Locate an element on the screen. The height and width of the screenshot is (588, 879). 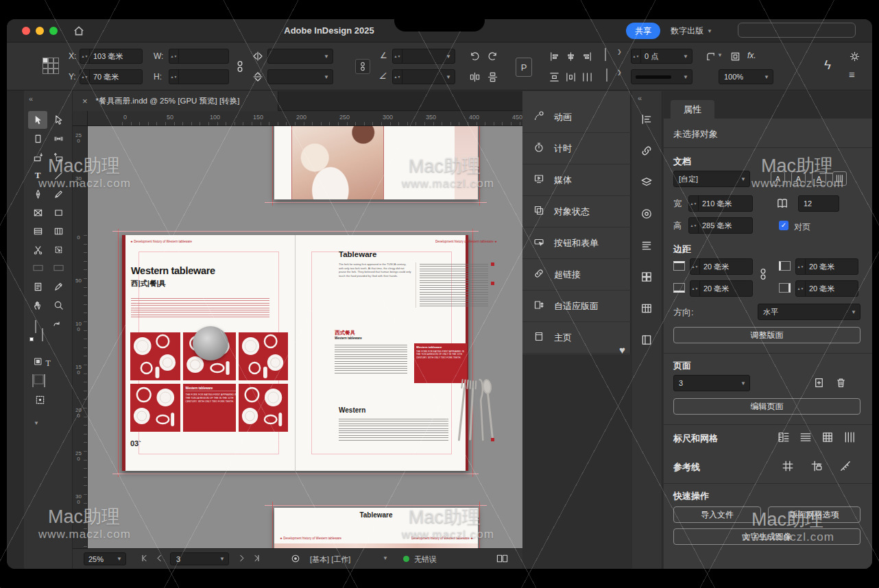
delete-page-icon is located at coordinates (841, 384).